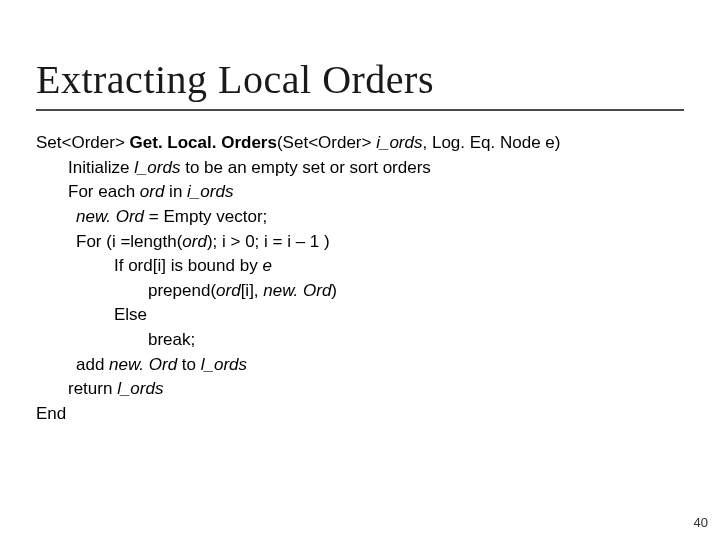  I want to click on code-line: Initialize l_ords to be an empty set or …, so click(360, 168).